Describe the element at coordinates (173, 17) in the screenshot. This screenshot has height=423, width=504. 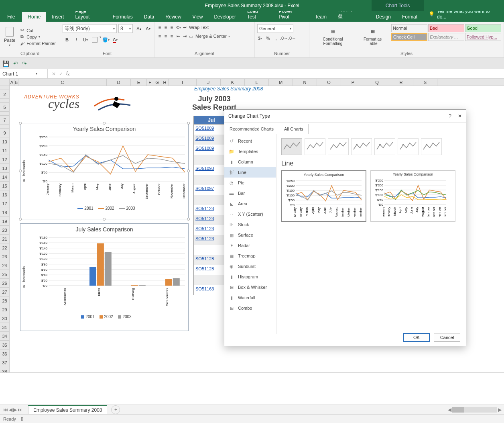
I see `tab-review: Review` at that location.